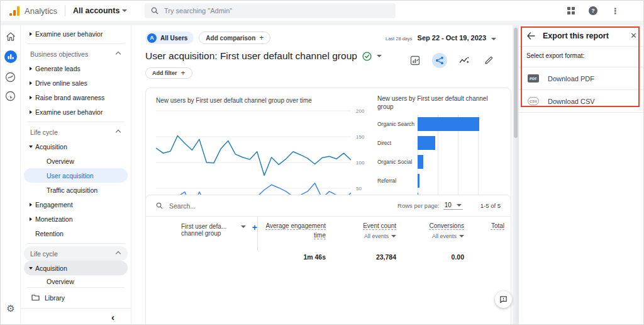  What do you see at coordinates (491, 205) in the screenshot?
I see `pagination-range-label: 1-5 of 5` at bounding box center [491, 205].